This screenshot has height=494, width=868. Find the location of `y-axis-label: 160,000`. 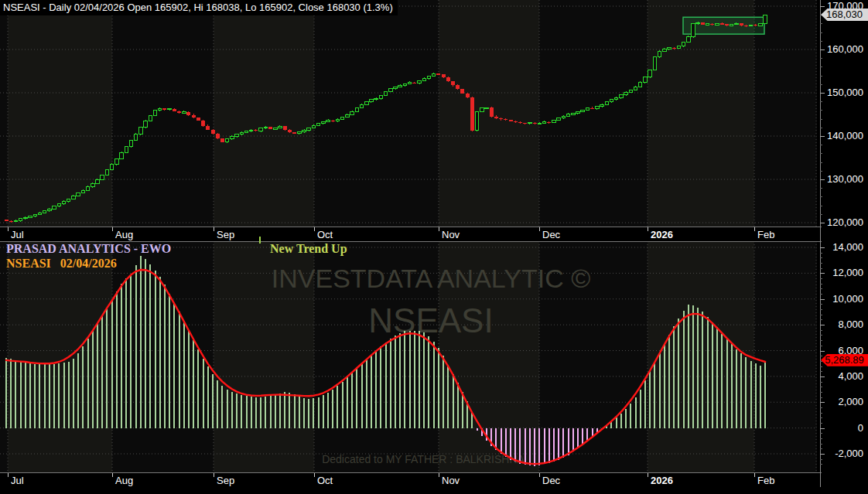

y-axis-label: 160,000 is located at coordinates (845, 49).